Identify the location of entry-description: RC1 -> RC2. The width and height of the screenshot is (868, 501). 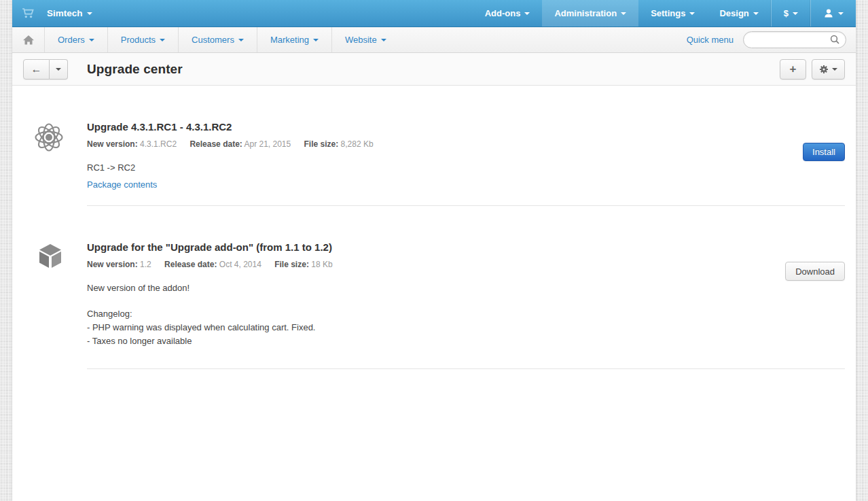
(445, 168).